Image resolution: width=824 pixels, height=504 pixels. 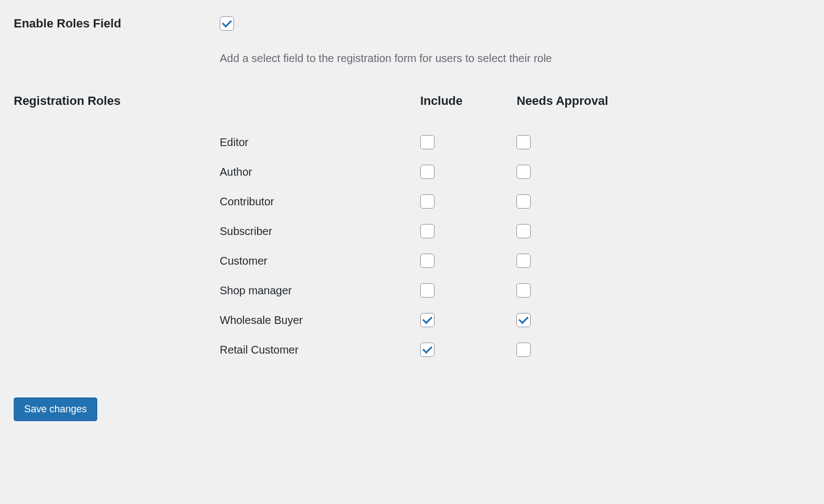 I want to click on table-row: Author, so click(x=472, y=172).